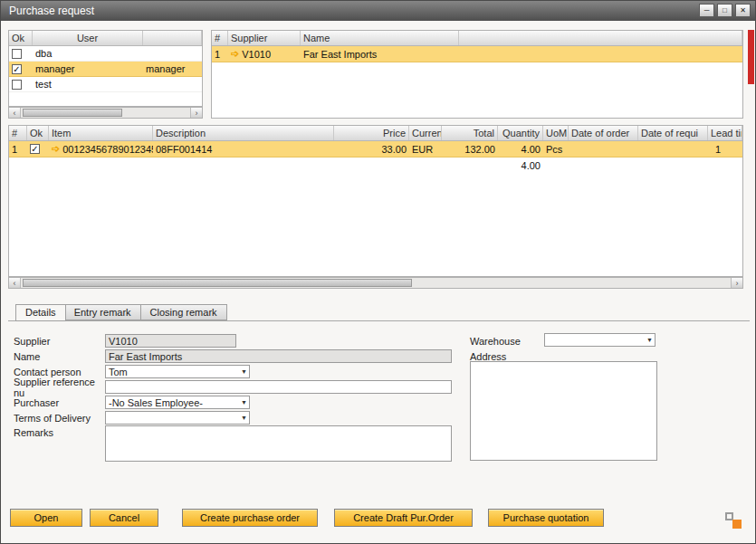  I want to click on item-checkbox: ✓, so click(34, 148).